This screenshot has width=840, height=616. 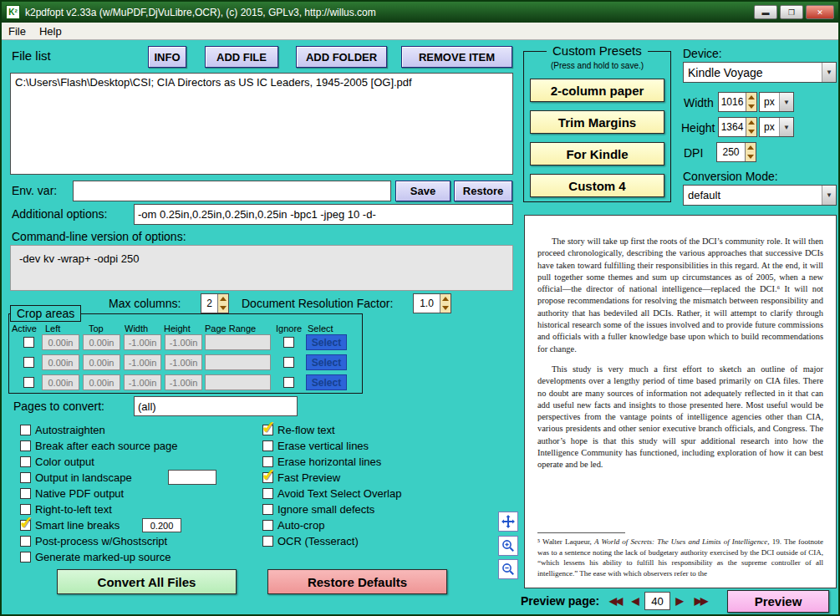 What do you see at coordinates (766, 12) in the screenshot?
I see `minimize-button: ▬` at bounding box center [766, 12].